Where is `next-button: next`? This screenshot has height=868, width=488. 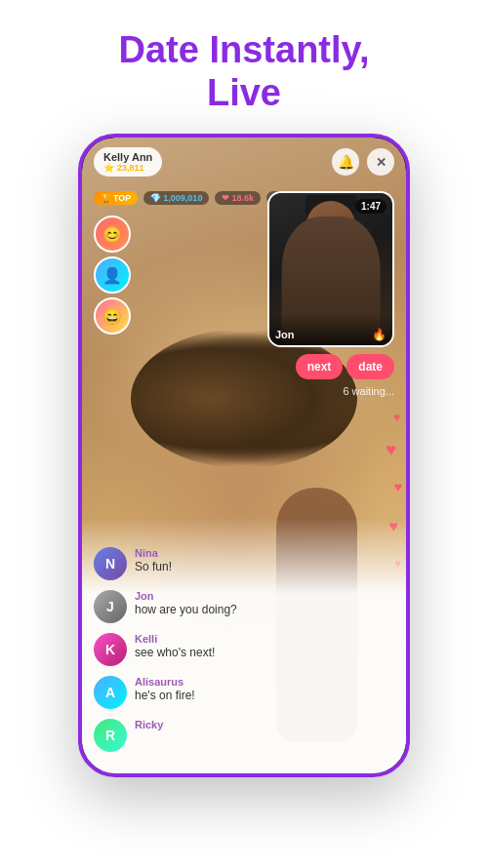
next-button: next is located at coordinates (320, 367).